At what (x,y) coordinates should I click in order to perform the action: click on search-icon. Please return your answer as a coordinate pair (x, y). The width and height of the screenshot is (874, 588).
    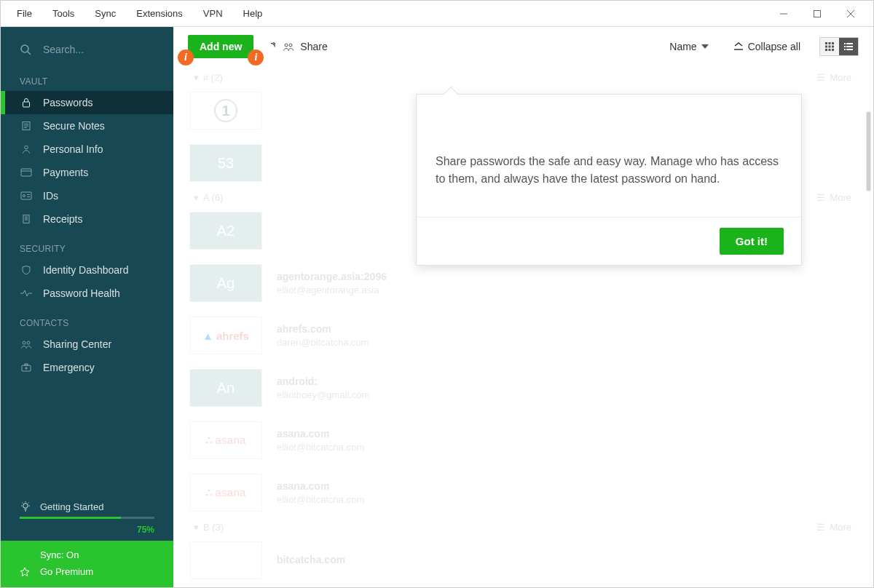
    Looking at the image, I should click on (25, 49).